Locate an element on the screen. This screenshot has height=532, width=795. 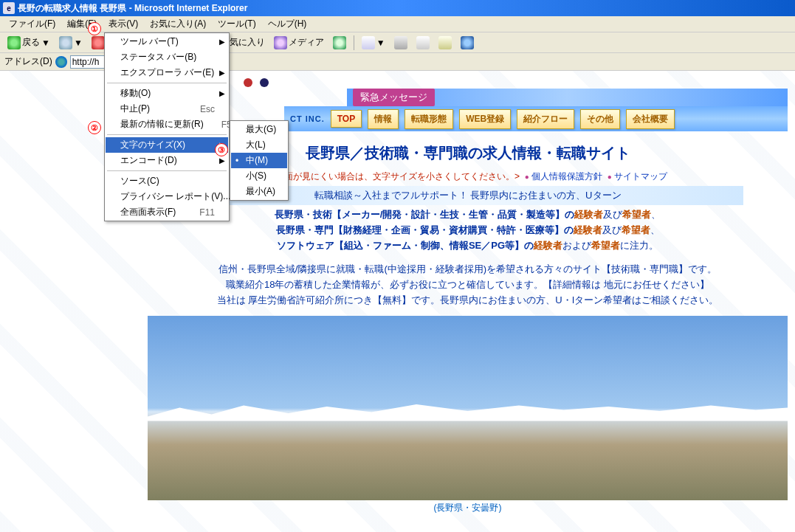
line2: 長野県・専門【財務経理・企画・貿易・資材購買・特許・医療等】の経験者及び希望者、 is located at coordinates (468, 230).